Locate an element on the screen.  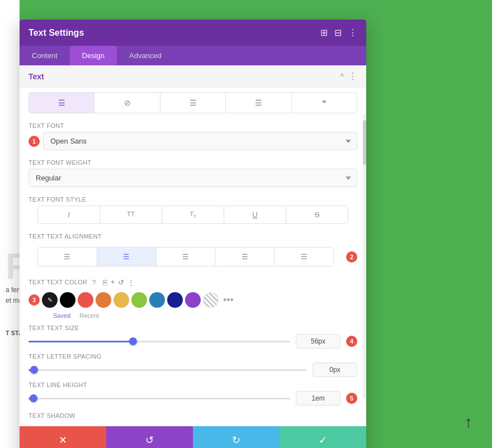
reset-button: ↺ is located at coordinates (150, 437).